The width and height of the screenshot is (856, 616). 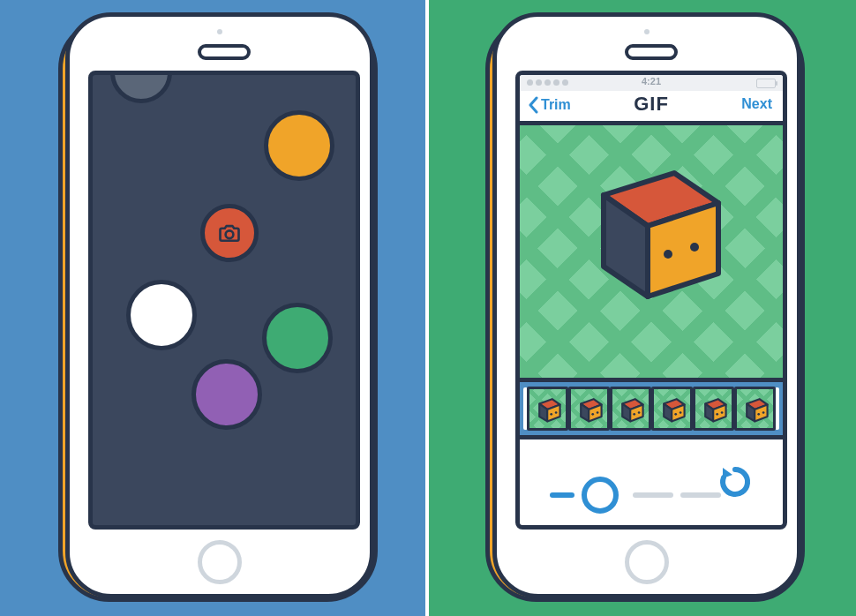 I want to click on status-bar: 4:21, so click(x=651, y=83).